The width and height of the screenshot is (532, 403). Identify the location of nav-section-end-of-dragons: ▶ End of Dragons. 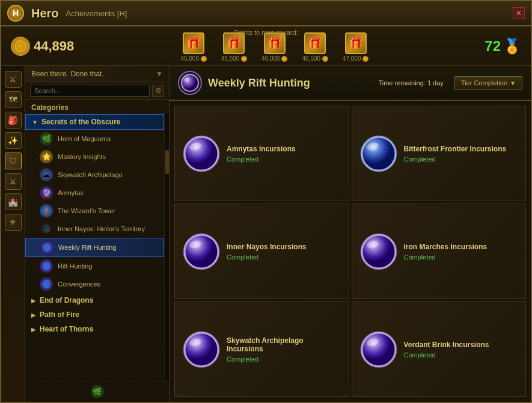
(95, 300).